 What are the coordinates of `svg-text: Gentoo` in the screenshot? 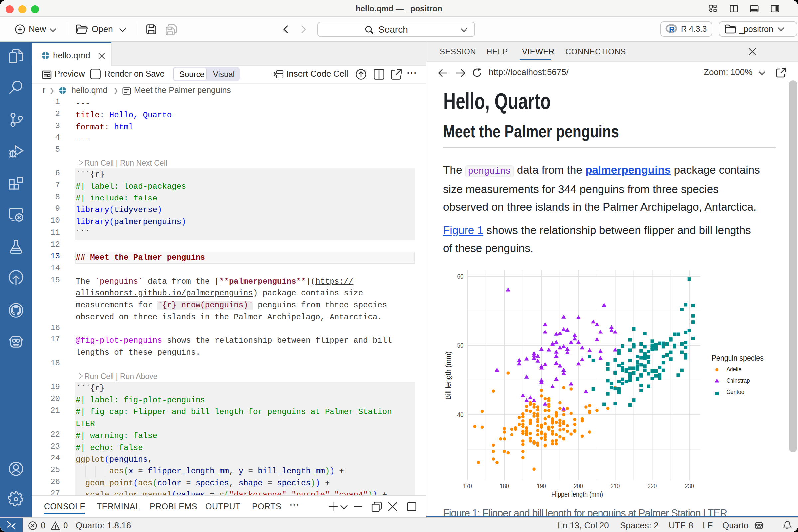 It's located at (735, 392).